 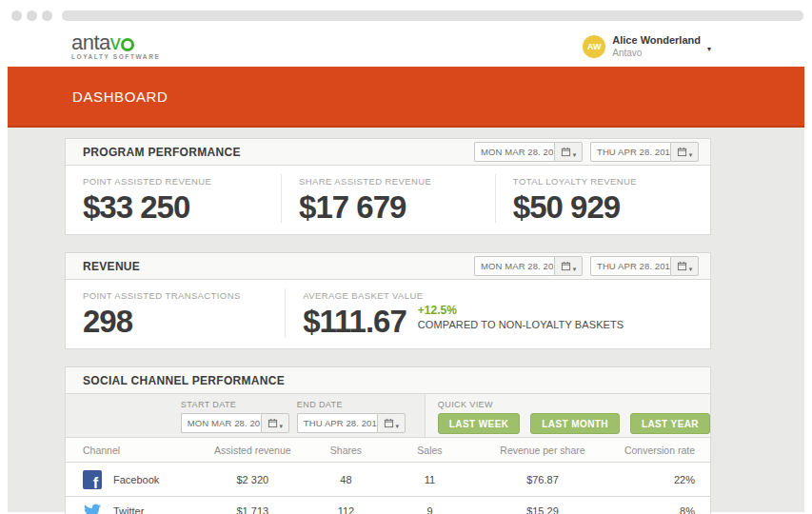 I want to click on section-title: PROGRAM PERFORMANCE, so click(x=162, y=152).